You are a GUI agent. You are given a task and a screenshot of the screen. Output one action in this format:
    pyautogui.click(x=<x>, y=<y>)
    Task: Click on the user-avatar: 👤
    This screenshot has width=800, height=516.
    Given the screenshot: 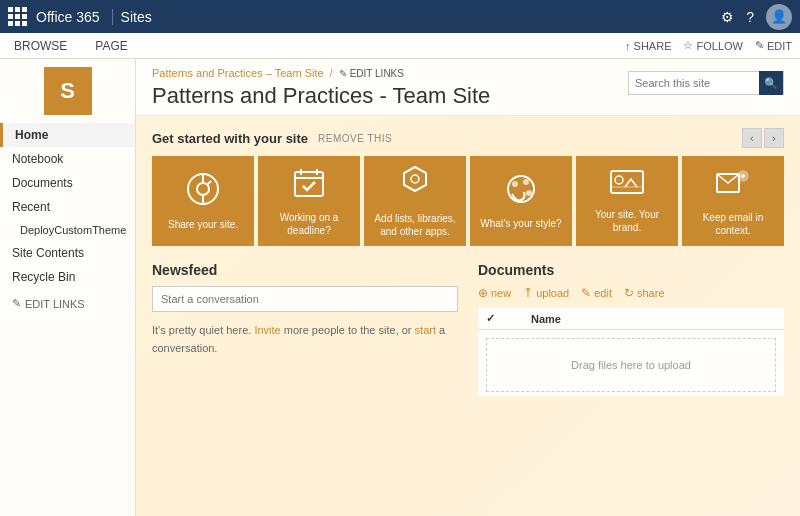 What is the action you would take?
    pyautogui.click(x=779, y=17)
    